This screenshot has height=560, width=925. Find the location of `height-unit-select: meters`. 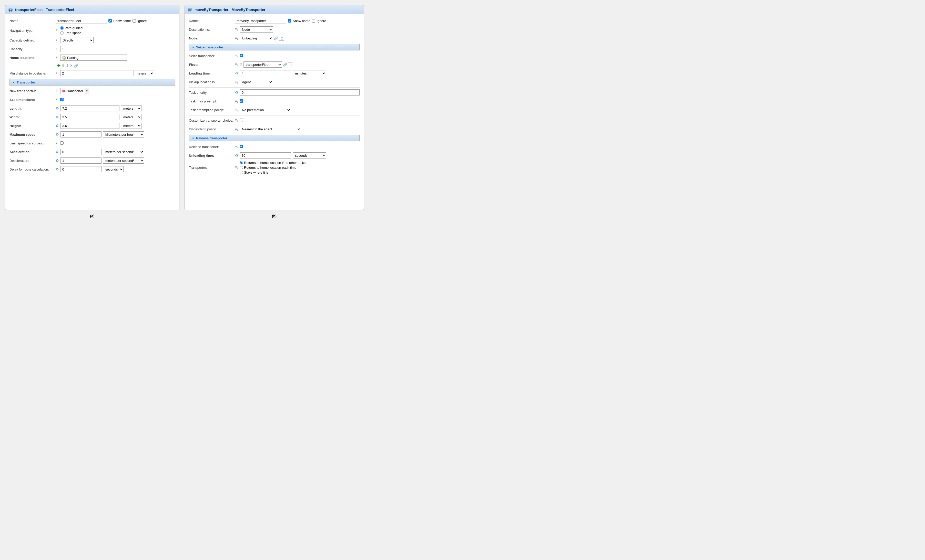

height-unit-select: meters is located at coordinates (131, 126).